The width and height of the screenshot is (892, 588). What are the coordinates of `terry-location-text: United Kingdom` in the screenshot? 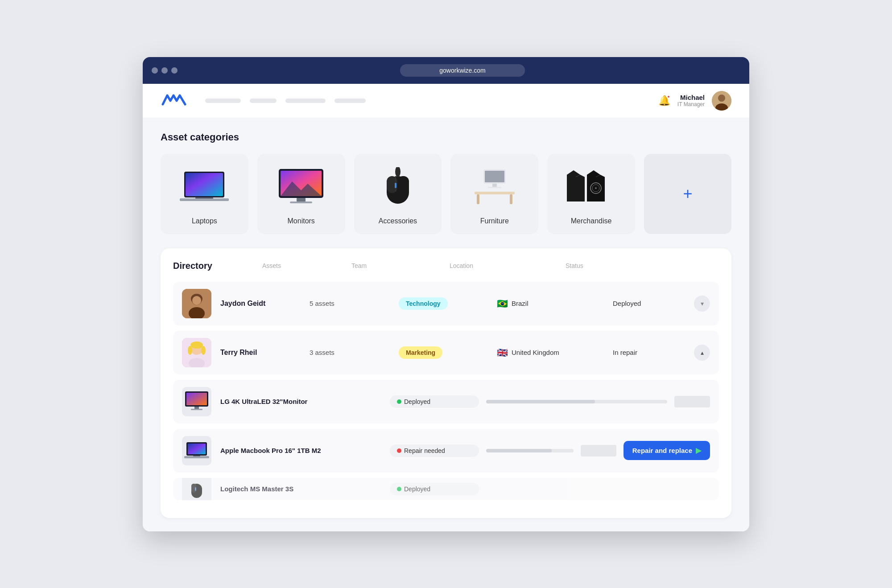 It's located at (535, 352).